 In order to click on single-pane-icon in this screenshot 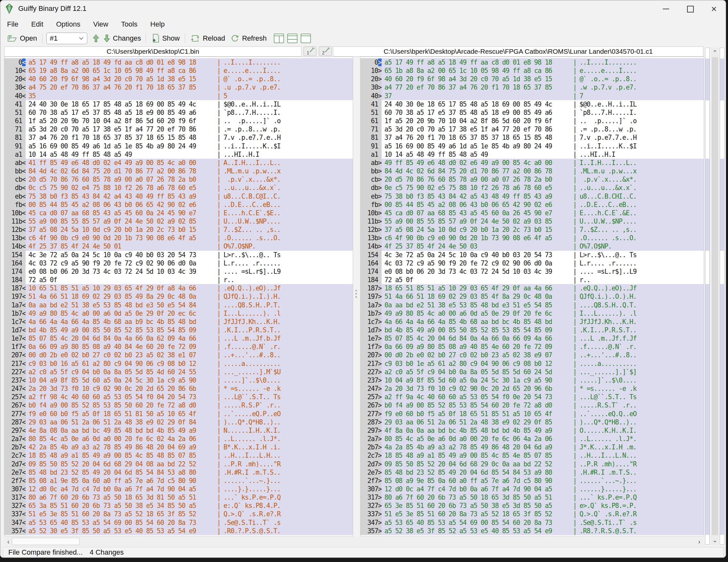, I will do `click(306, 39)`.